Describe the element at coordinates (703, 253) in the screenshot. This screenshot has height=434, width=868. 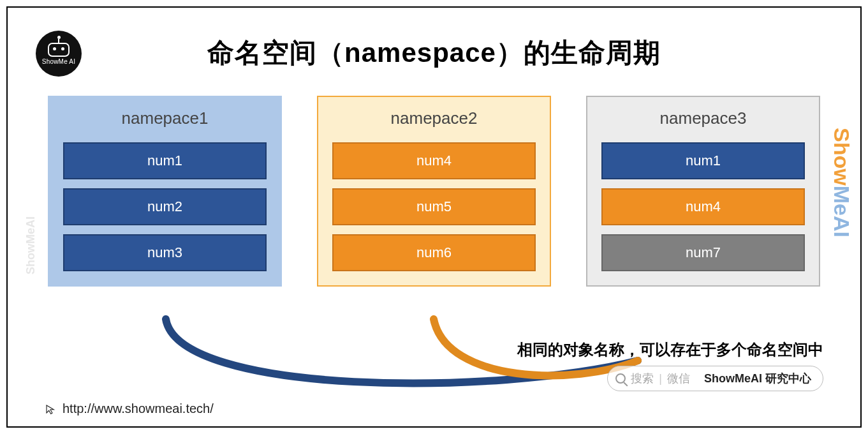
I see `item-label: num7` at that location.